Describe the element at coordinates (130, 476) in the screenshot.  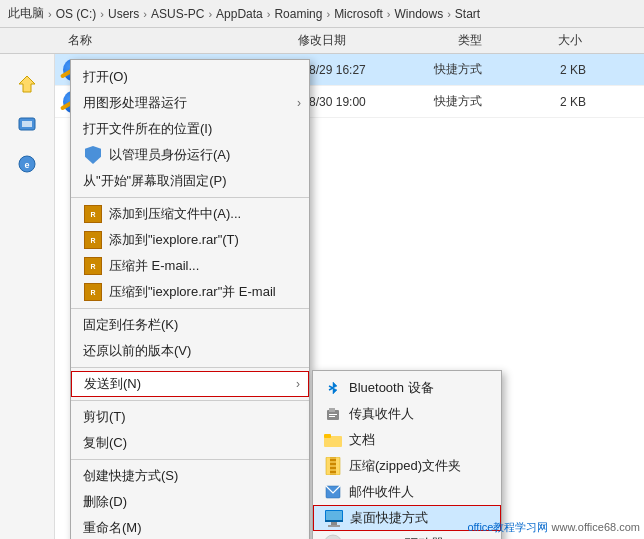
I see `menu-label: 创建快捷方式(S)` at that location.